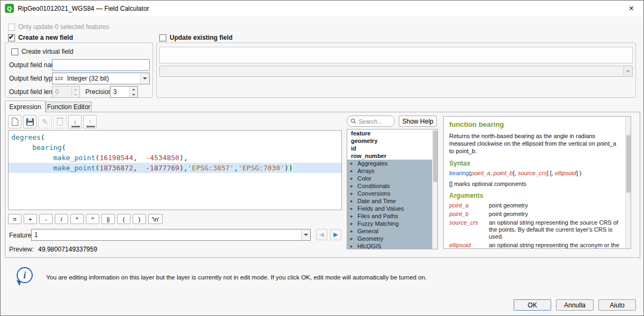 The image size is (644, 316). I want to click on export-icon: ↑, so click(90, 121).